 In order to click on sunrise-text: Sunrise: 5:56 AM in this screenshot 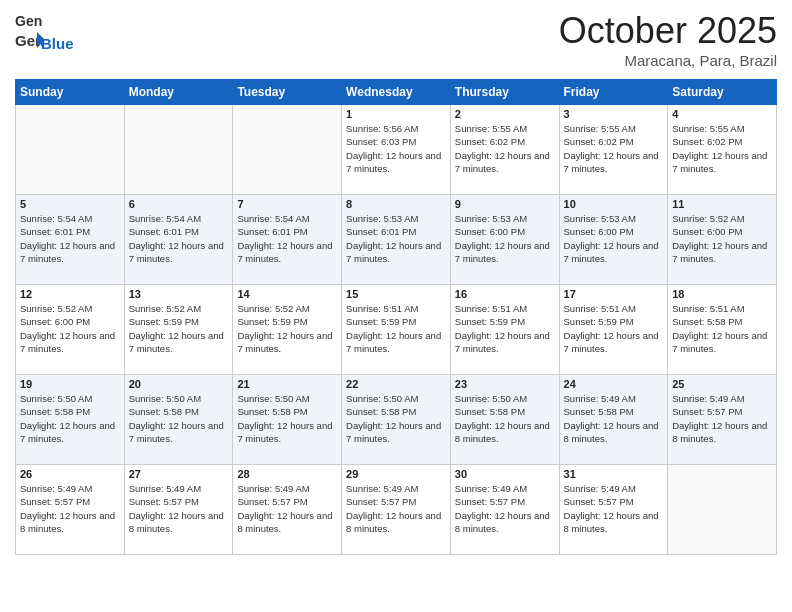, I will do `click(396, 128)`.